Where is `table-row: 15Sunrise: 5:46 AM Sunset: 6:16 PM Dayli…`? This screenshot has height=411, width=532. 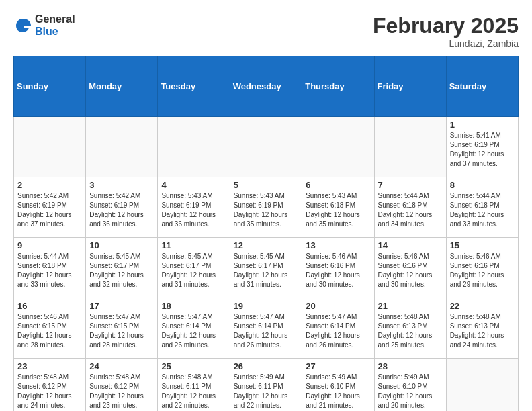 table-row: 15Sunrise: 5:46 AM Sunset: 6:16 PM Dayli… is located at coordinates (482, 268).